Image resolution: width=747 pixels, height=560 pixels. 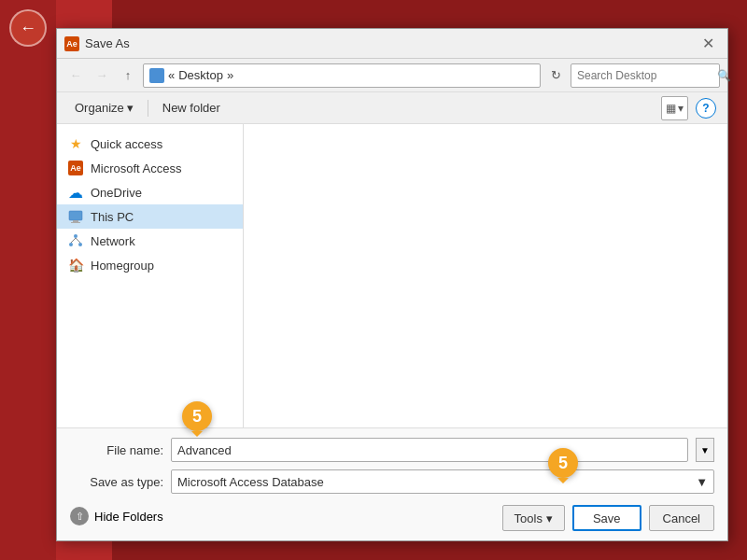 I want to click on nav-back-button: ←, so click(x=76, y=76).